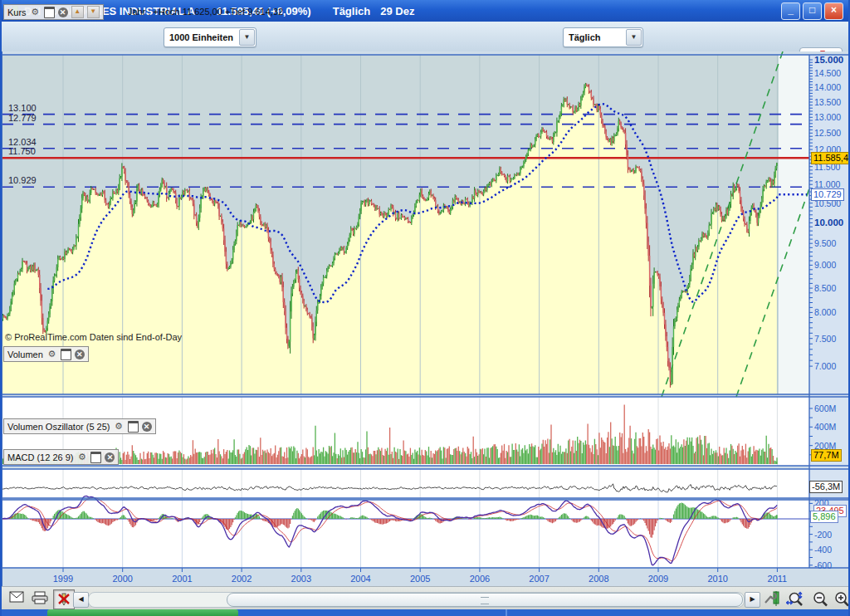  I want to click on zoom-fit-icon, so click(795, 599).